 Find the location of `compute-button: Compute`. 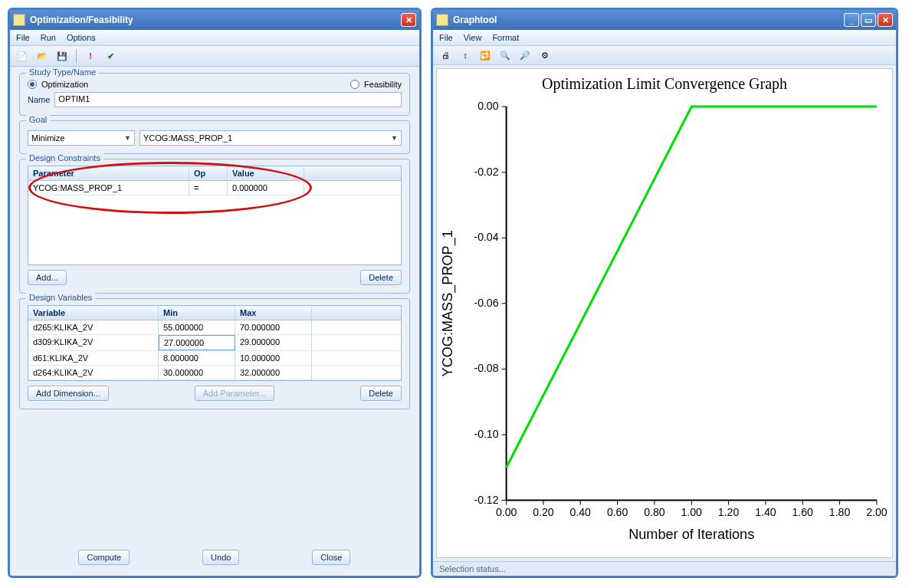

compute-button: Compute is located at coordinates (104, 557).